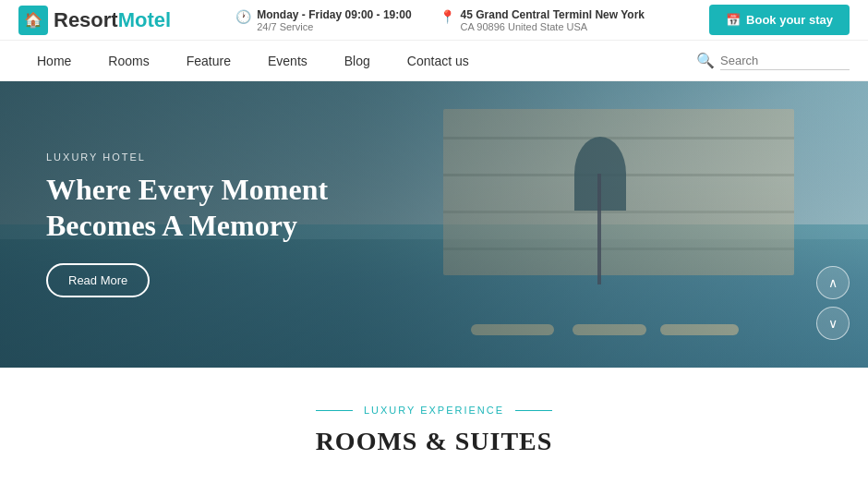 This screenshot has width=868, height=496. What do you see at coordinates (323, 20) in the screenshot?
I see `hours-info: 🕐 Monday - Friday 09:00 - 19:00 24/7 Ser…` at bounding box center [323, 20].